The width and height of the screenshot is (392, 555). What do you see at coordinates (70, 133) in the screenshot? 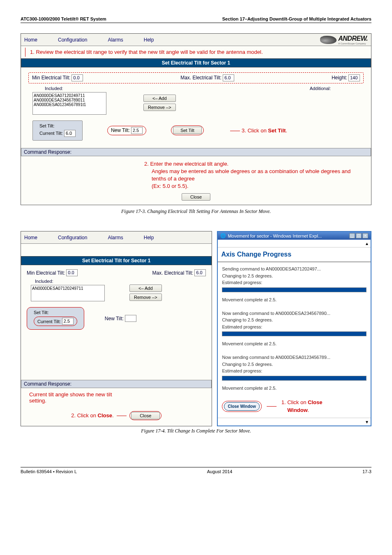
I see `current-tilt-value: 6.0` at bounding box center [70, 133].